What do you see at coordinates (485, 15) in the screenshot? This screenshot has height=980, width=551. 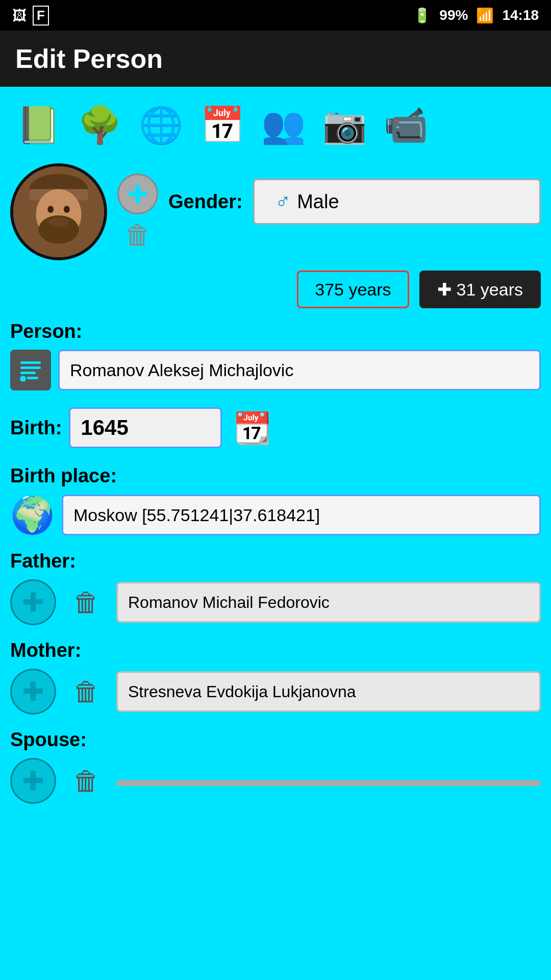 I see `wifi-icon: 📶` at bounding box center [485, 15].